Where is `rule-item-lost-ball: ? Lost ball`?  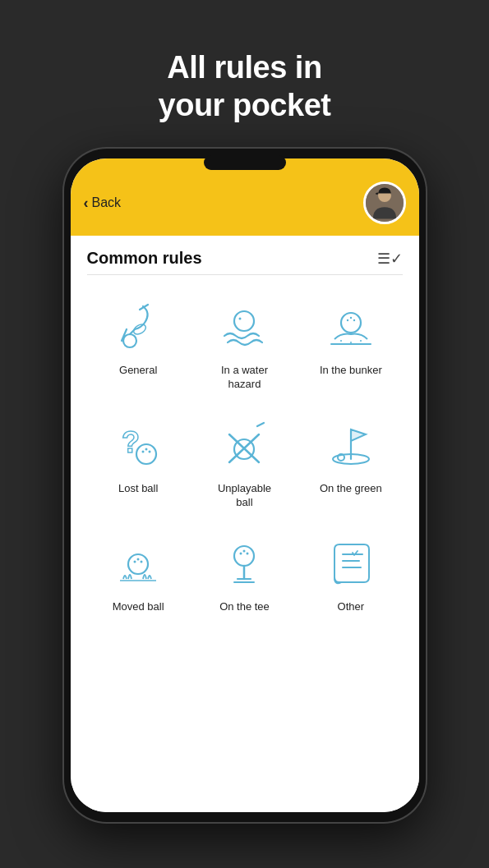
rule-item-lost-ball: ? Lost ball is located at coordinates (138, 461).